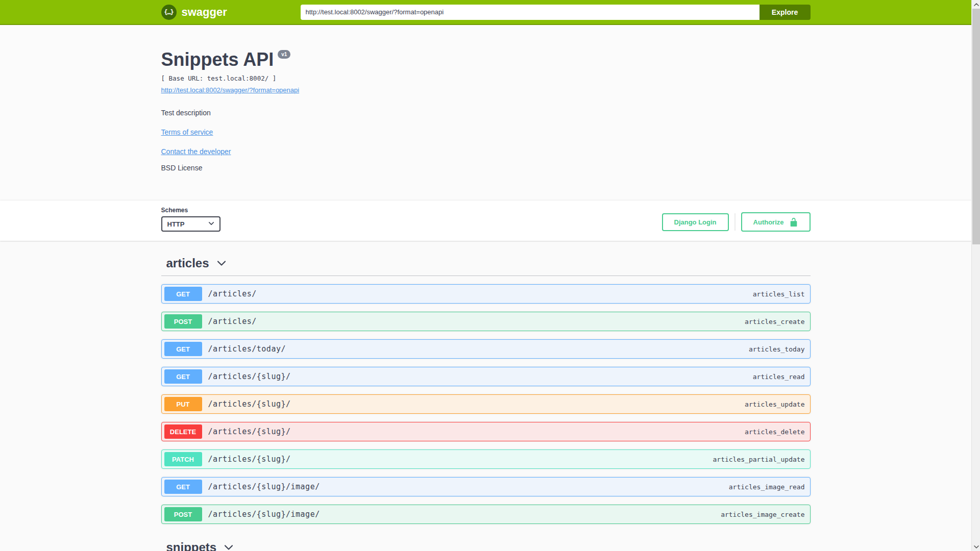  I want to click on operation-row: POST/articles/{slug}/image/articles_imag…, so click(486, 514).